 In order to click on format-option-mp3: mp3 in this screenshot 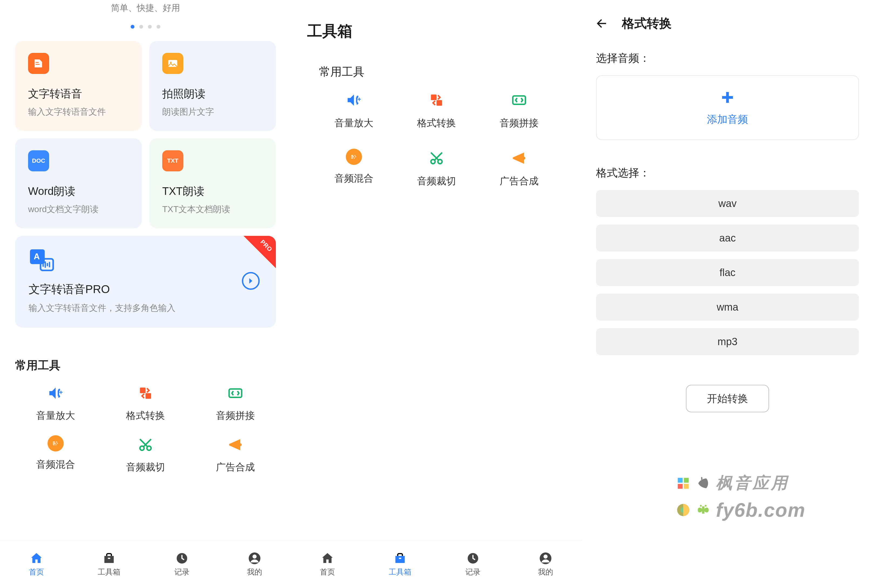, I will do `click(728, 342)`.